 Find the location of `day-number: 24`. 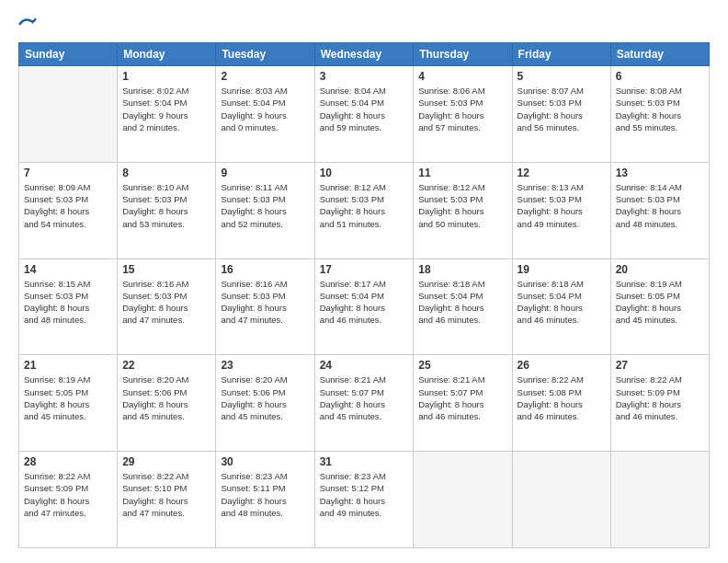

day-number: 24 is located at coordinates (364, 365).